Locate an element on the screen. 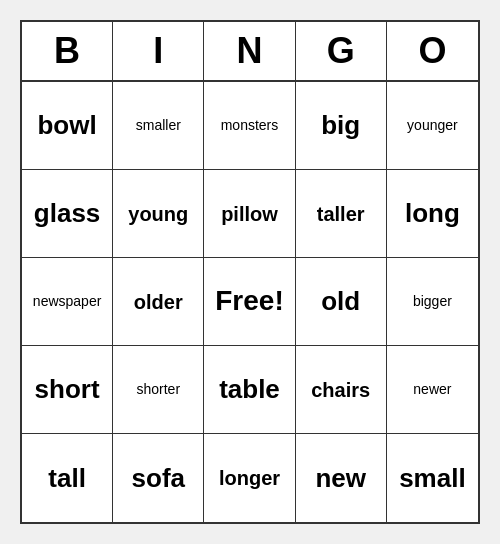 The width and height of the screenshot is (500, 544). bingo-cell: newspaper is located at coordinates (68, 302).